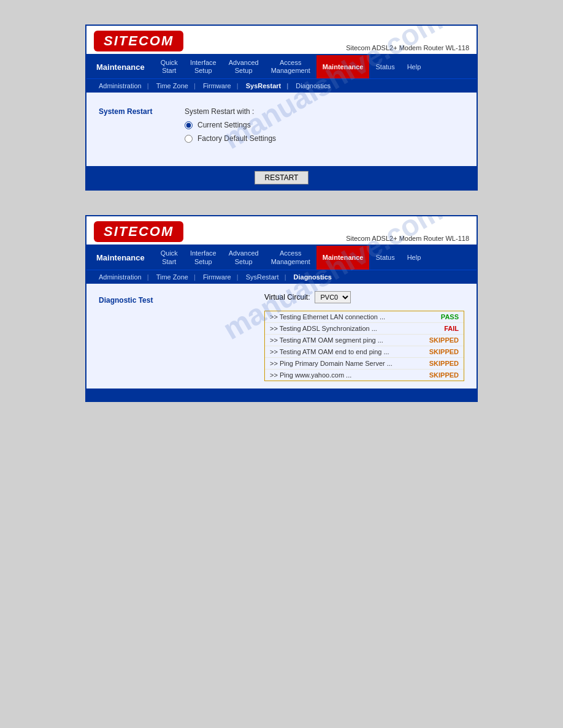 This screenshot has width=563, height=728. I want to click on subnav2-diagnostics: Diagnostics, so click(313, 277).